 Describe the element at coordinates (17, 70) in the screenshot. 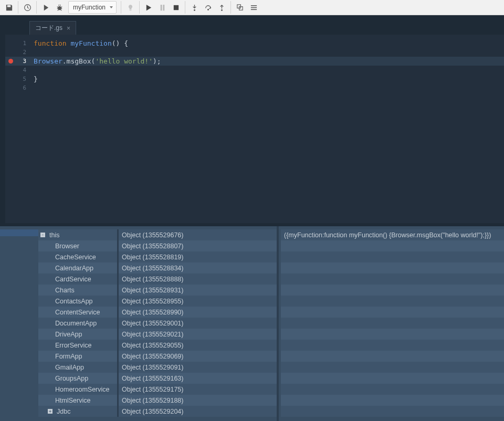

I see `gutter-row: 4` at that location.